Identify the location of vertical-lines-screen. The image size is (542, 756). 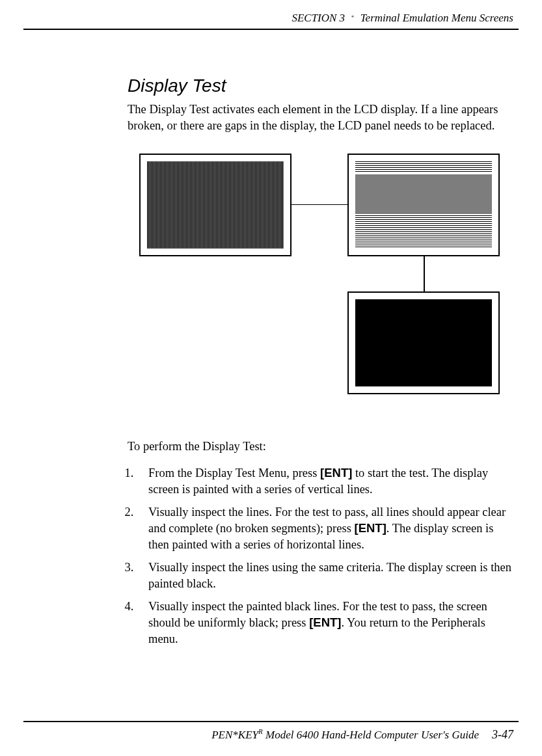
(215, 205).